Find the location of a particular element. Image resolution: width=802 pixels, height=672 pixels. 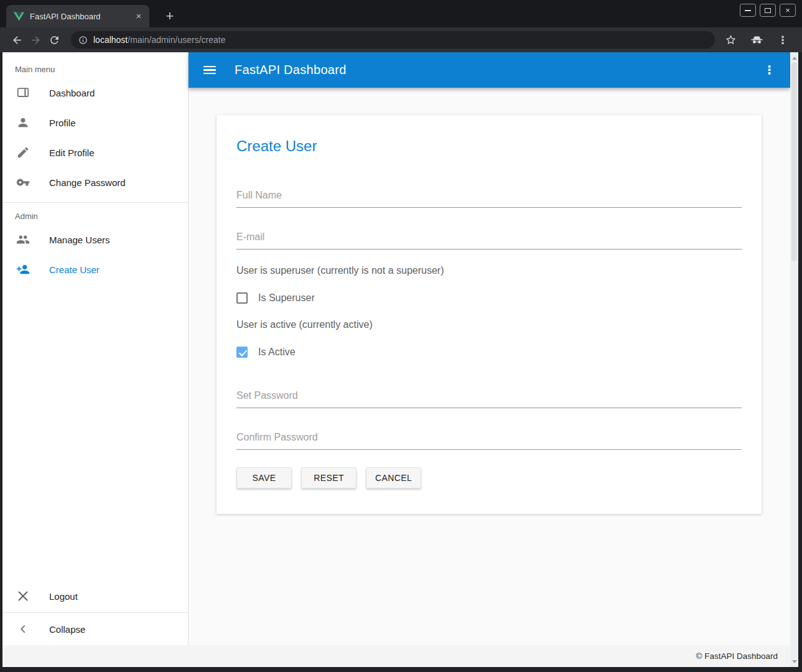

sidebar-item-edit-profile: Edit Profile is located at coordinates (95, 152).